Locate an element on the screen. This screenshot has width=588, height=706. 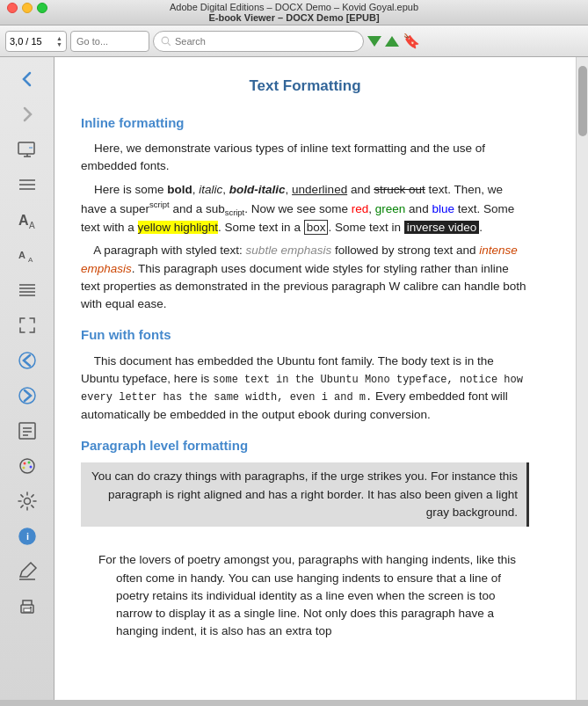
back-icon is located at coordinates (27, 79).